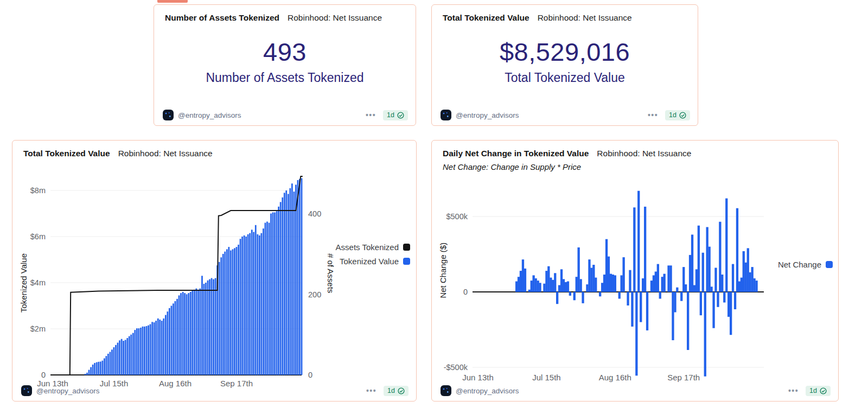 This screenshot has height=414, width=868. Describe the element at coordinates (310, 375) in the screenshot. I see `y2-tick-label: 0` at that location.